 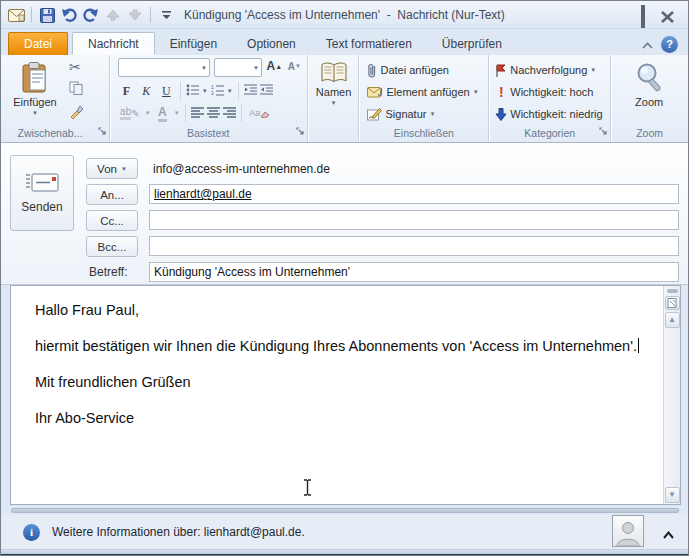 I want to click on italic-button: K, so click(x=146, y=91).